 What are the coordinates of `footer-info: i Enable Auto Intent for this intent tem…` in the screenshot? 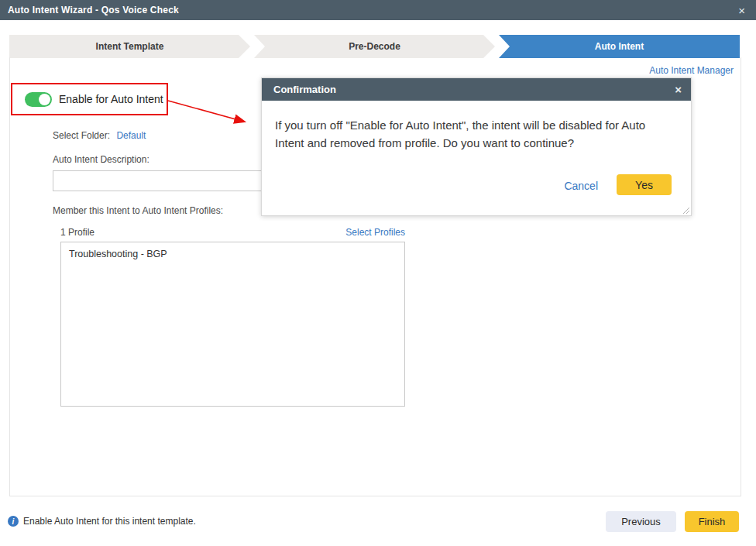 It's located at (102, 521).